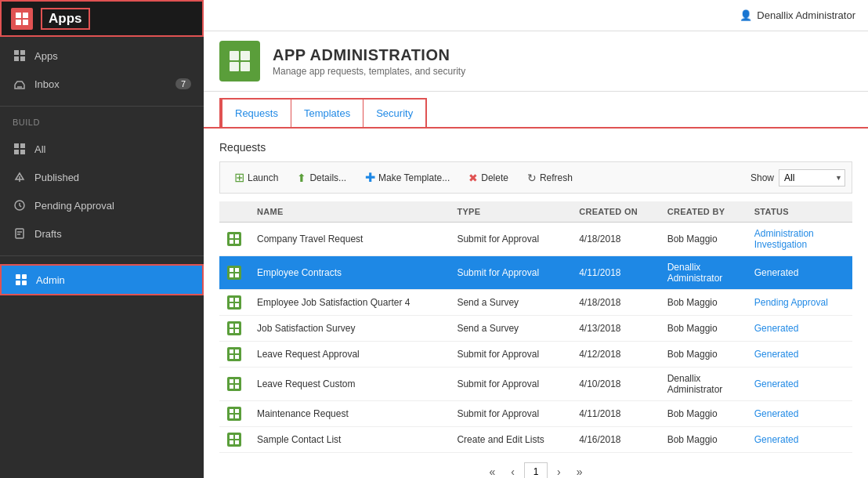 The image size is (868, 478). Describe the element at coordinates (536, 147) in the screenshot. I see `requests-heading: Requests` at that location.